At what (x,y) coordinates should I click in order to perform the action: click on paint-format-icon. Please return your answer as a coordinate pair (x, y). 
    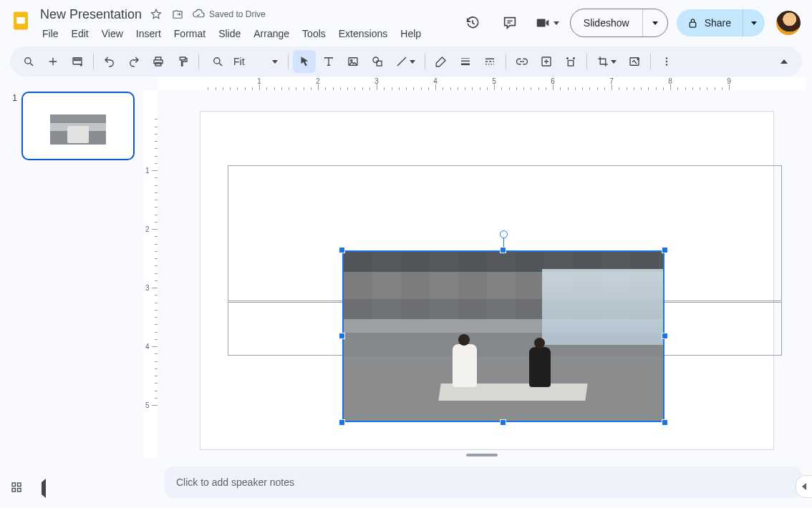
    Looking at the image, I should click on (183, 62).